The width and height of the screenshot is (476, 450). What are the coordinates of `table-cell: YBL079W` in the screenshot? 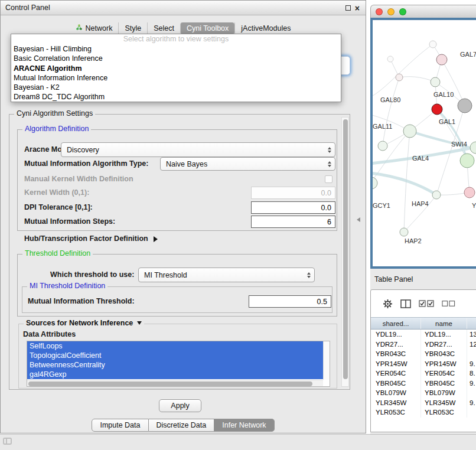 It's located at (444, 393).